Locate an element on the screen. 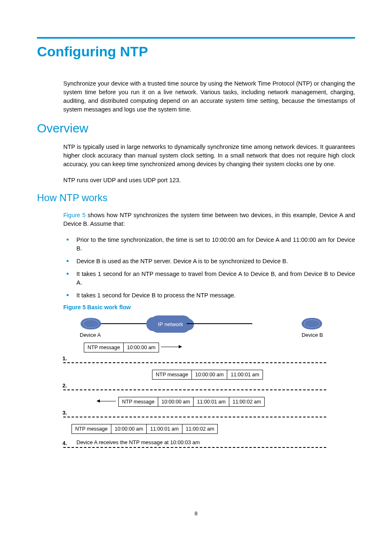  list-item: Prior to the time synchronization, the t… is located at coordinates (209, 244).